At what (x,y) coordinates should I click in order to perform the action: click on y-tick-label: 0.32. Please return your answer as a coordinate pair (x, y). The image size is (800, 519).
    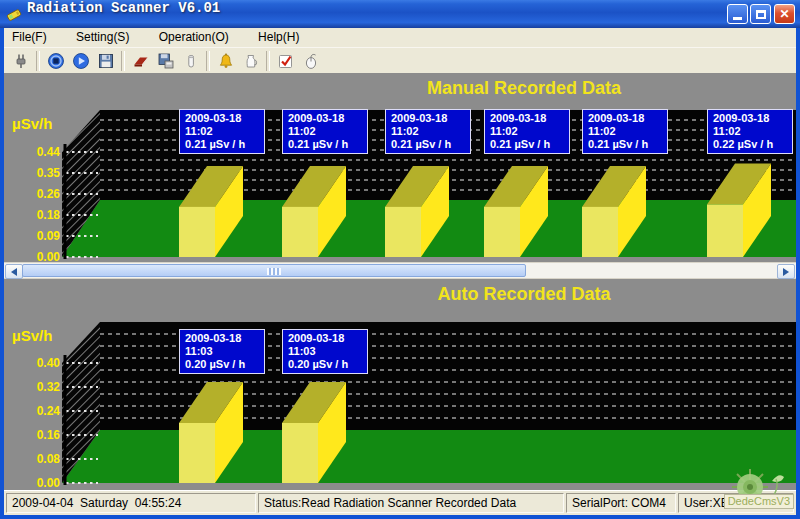
    Looking at the image, I should click on (49, 387).